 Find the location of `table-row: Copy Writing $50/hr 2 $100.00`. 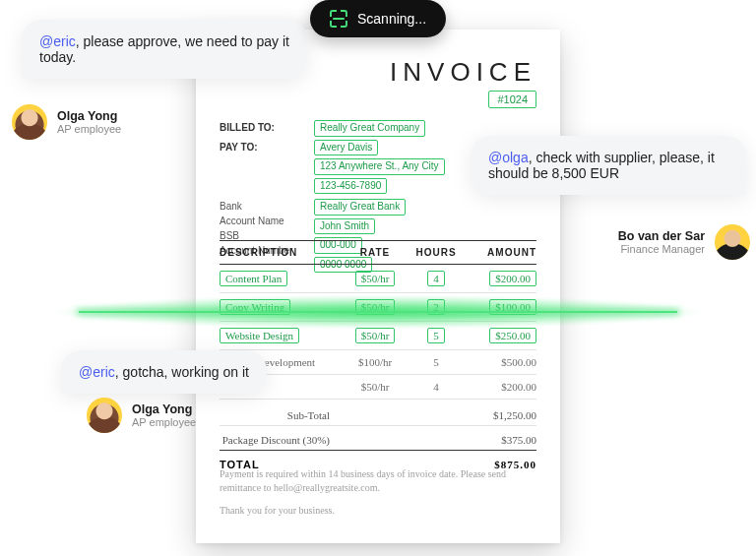

table-row: Copy Writing $50/hr 2 $100.00 is located at coordinates (378, 307).